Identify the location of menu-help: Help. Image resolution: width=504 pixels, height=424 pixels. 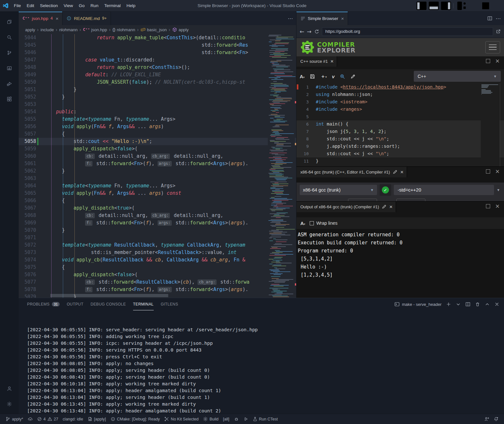
(131, 6).